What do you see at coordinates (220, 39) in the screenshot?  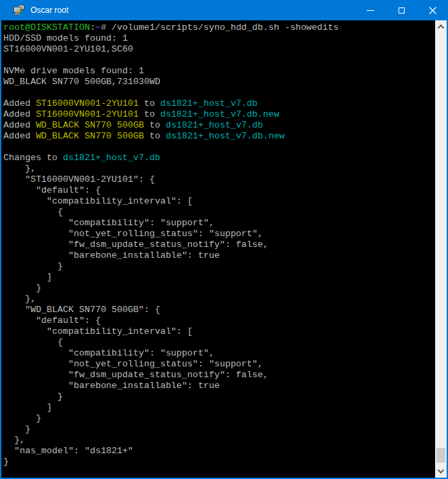 I see `terminal-line: HDD/SSD models found: 1` at bounding box center [220, 39].